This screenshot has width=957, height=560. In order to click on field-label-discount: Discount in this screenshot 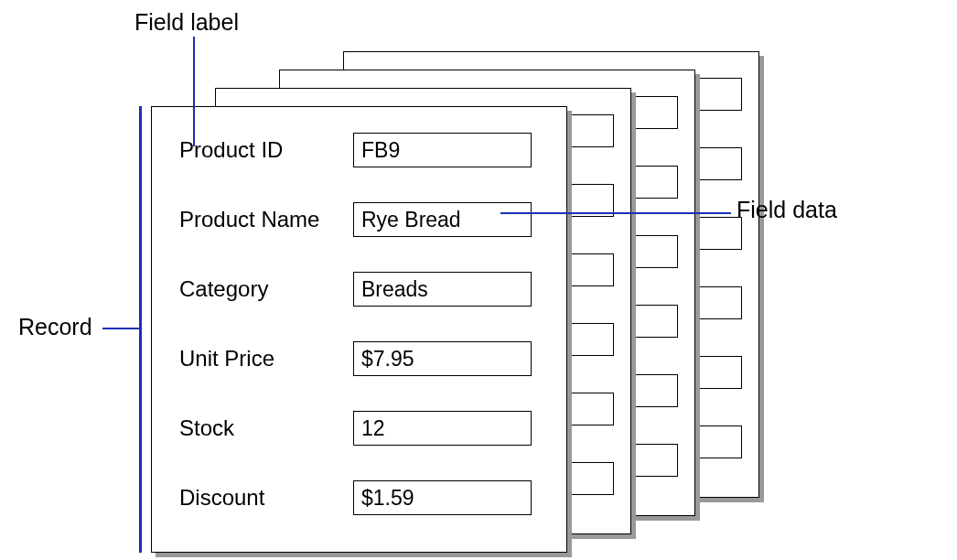, I will do `click(266, 498)`.